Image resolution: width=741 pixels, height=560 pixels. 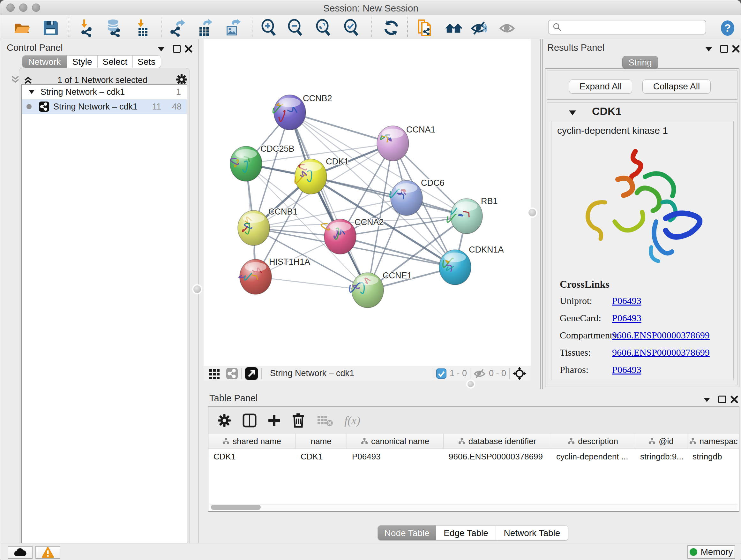 What do you see at coordinates (48, 552) in the screenshot?
I see `warnings-button` at bounding box center [48, 552].